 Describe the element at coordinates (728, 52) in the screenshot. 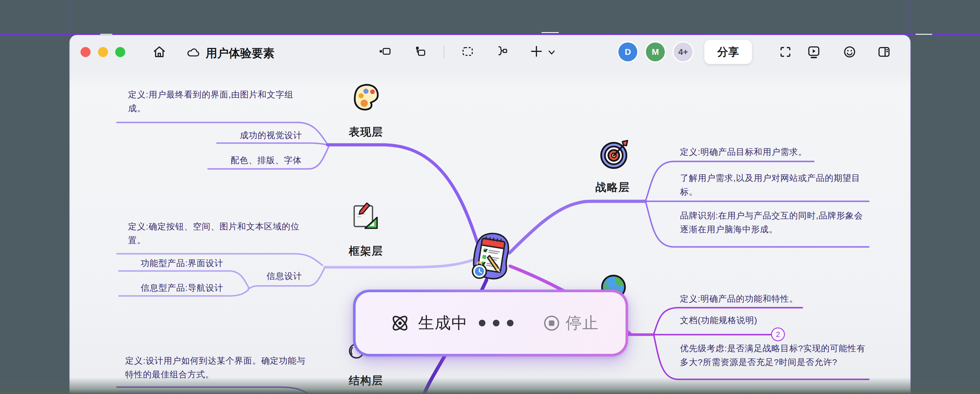

I see `share-button: 分享` at that location.